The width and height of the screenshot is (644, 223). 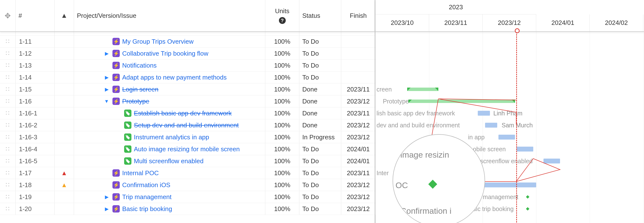 I want to click on header-units: Units, so click(x=282, y=16).